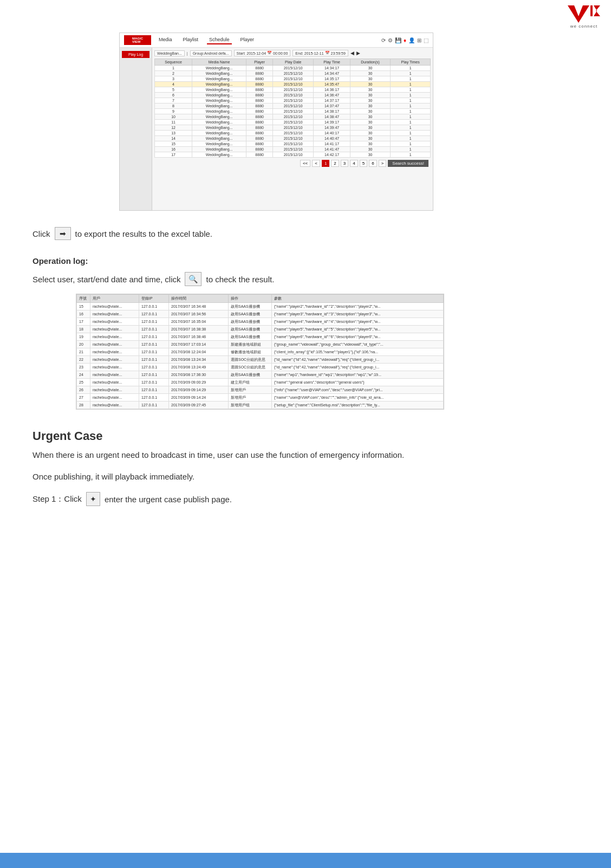 Image resolution: width=611 pixels, height=868 pixels. What do you see at coordinates (250, 299) in the screenshot?
I see `op-col-action: 操作` at bounding box center [250, 299].